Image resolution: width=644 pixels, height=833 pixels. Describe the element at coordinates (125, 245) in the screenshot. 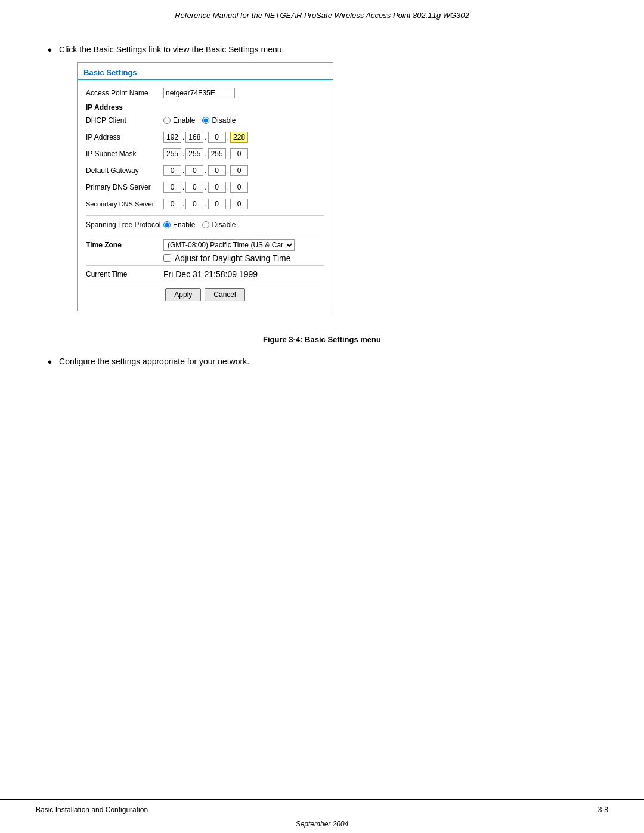

I see `timezone-label: Time Zone` at that location.